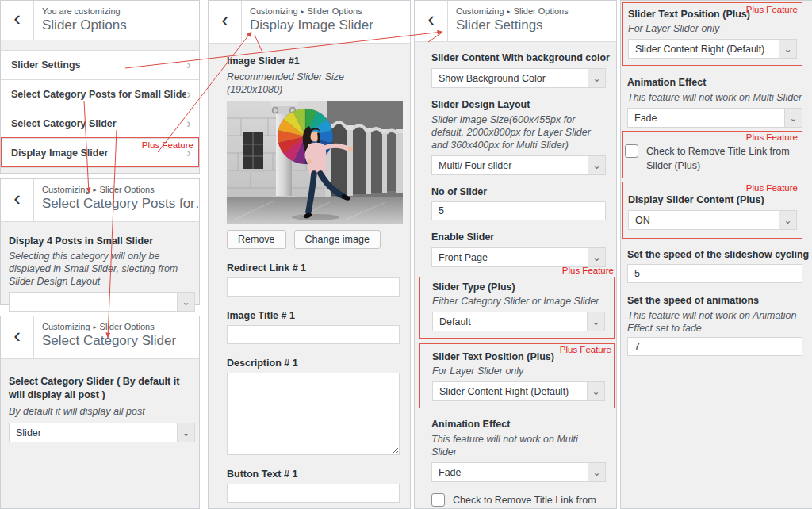 The width and height of the screenshot is (812, 509). I want to click on bg-color-select: Show Background Color ⌄, so click(519, 78).